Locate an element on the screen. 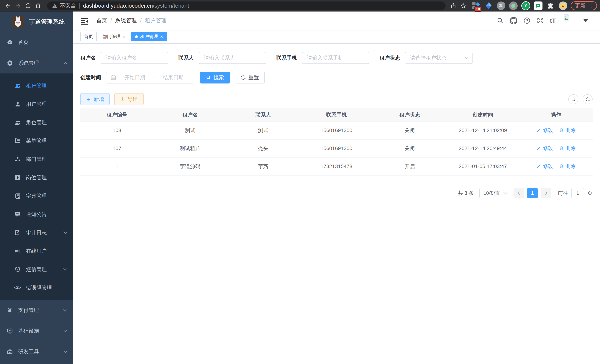  page-size-select: 10条/页 is located at coordinates (495, 193).